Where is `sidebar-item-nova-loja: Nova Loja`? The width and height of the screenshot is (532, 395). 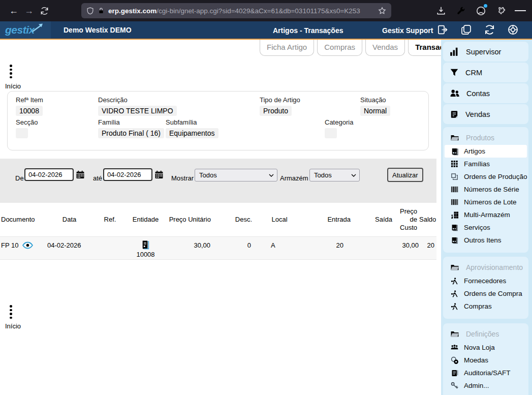 sidebar-item-nova-loja: Nova Loja is located at coordinates (486, 348).